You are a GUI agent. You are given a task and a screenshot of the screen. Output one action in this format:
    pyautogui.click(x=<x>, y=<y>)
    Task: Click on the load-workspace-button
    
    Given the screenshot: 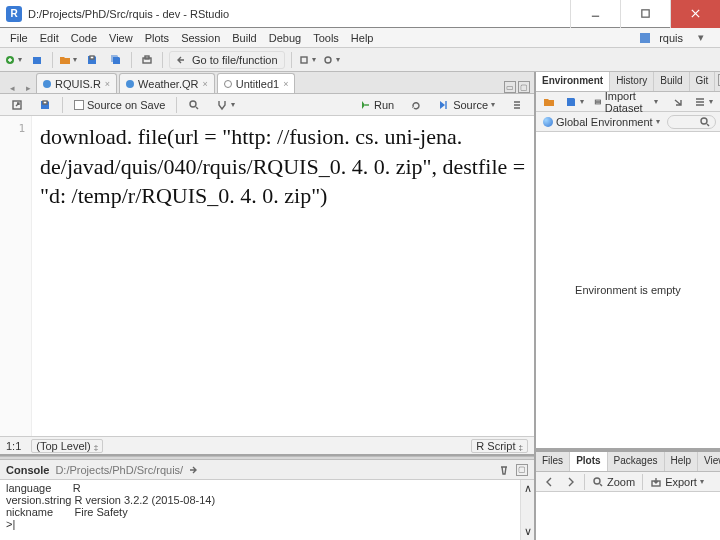 What is the action you would take?
    pyautogui.click(x=549, y=102)
    